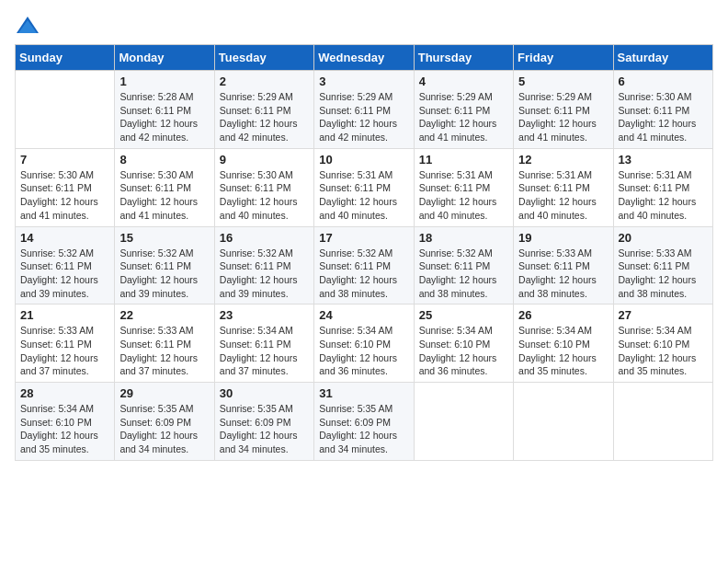  Describe the element at coordinates (664, 81) in the screenshot. I see `day-number: 6` at that location.